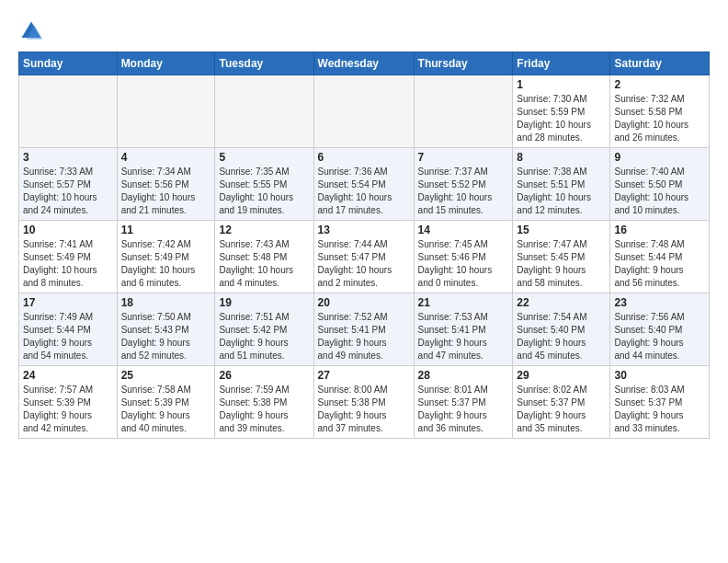 The image size is (728, 563). I want to click on day-info: Sunrise: 7:52 AM Sunset: 5:41 PM Dayligh…, so click(364, 337).